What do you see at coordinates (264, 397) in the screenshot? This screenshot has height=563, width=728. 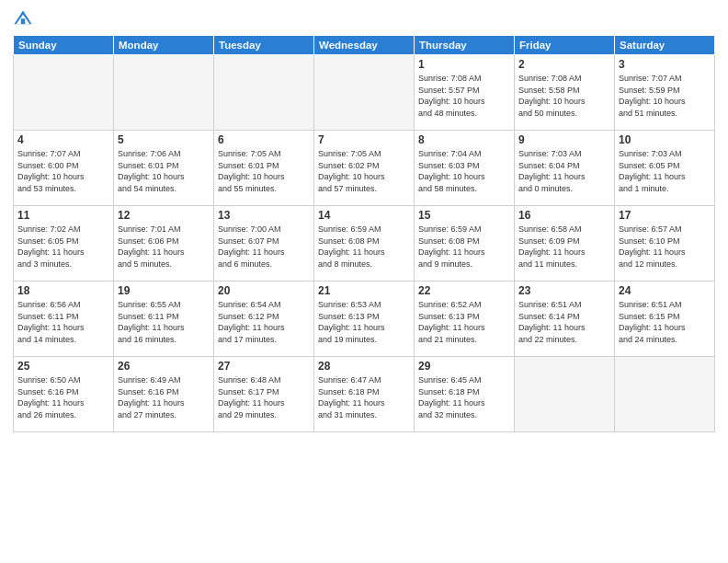 I see `cell-info: Sunrise: 6:48 AM Sunset: 6:17 PM Dayligh…` at bounding box center [264, 397].